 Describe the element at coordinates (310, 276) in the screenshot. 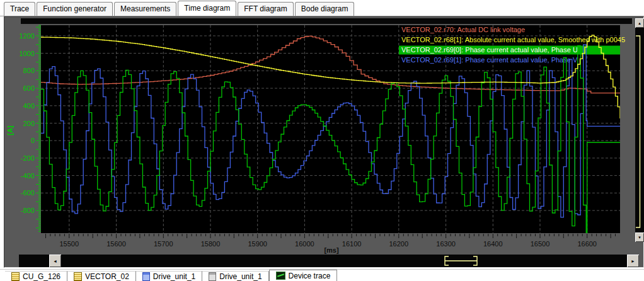

I see `project-tab-label: Device trace` at that location.